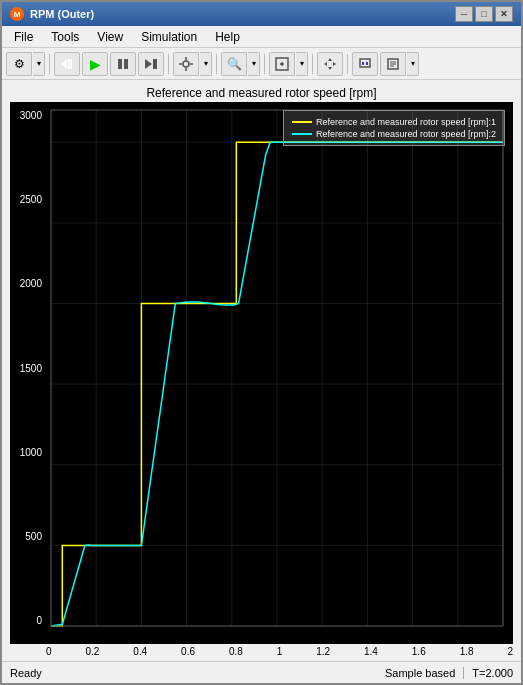  What do you see at coordinates (19, 64) in the screenshot?
I see `settings-button: ⚙` at bounding box center [19, 64].